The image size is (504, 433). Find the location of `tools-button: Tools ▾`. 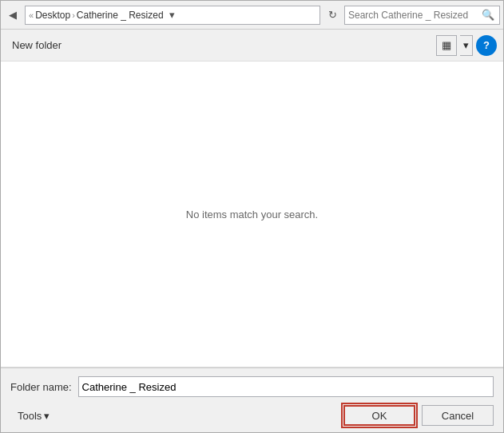

tools-button: Tools ▾ is located at coordinates (34, 415).